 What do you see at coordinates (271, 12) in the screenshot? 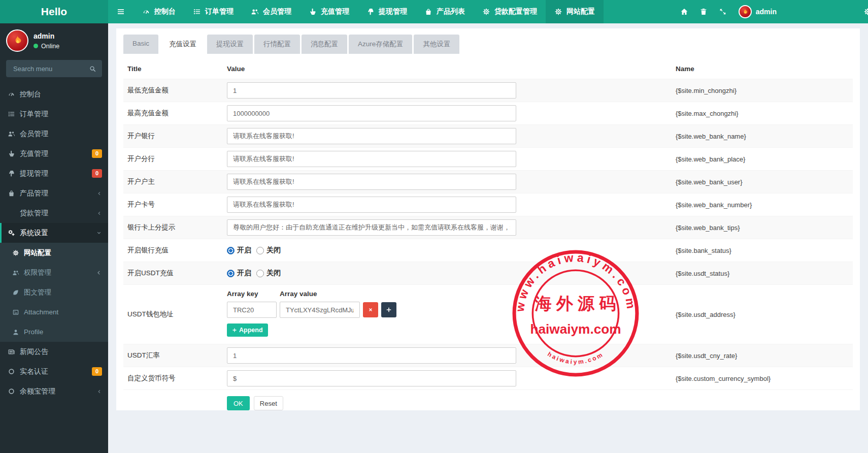
I see `nav-item-2: 会员管理` at bounding box center [271, 12].